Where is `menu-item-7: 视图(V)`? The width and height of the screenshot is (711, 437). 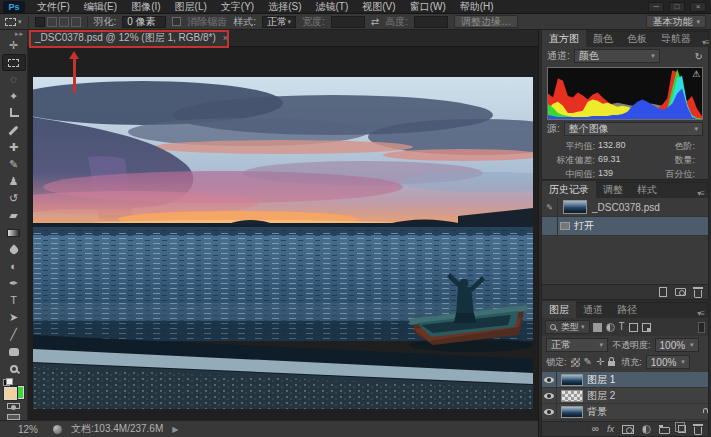 menu-item-7: 视图(V) is located at coordinates (378, 6).